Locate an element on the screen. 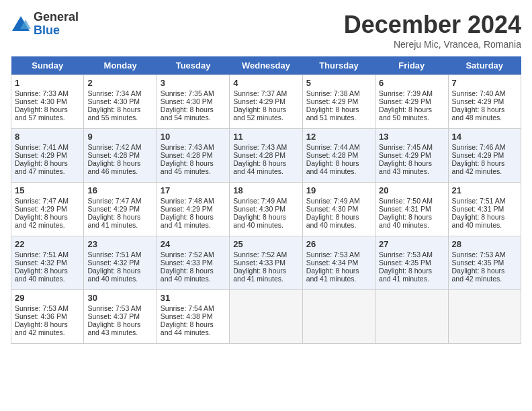 The height and width of the screenshot is (411, 532). calendar-cell: 21Sunrise: 7:51 AMSunset: 4:31 PMDayligh… is located at coordinates (484, 210).